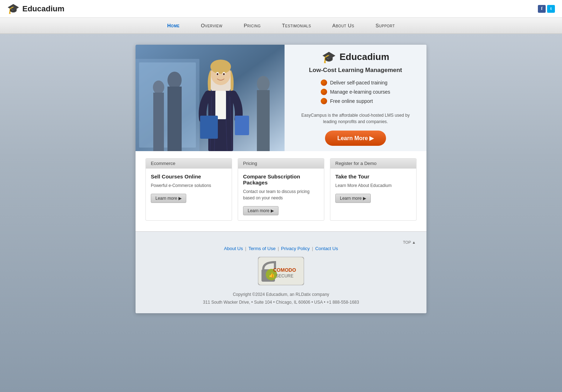 The image size is (562, 392). I want to click on hero-tagline: Low-Cost Learning Management, so click(356, 70).